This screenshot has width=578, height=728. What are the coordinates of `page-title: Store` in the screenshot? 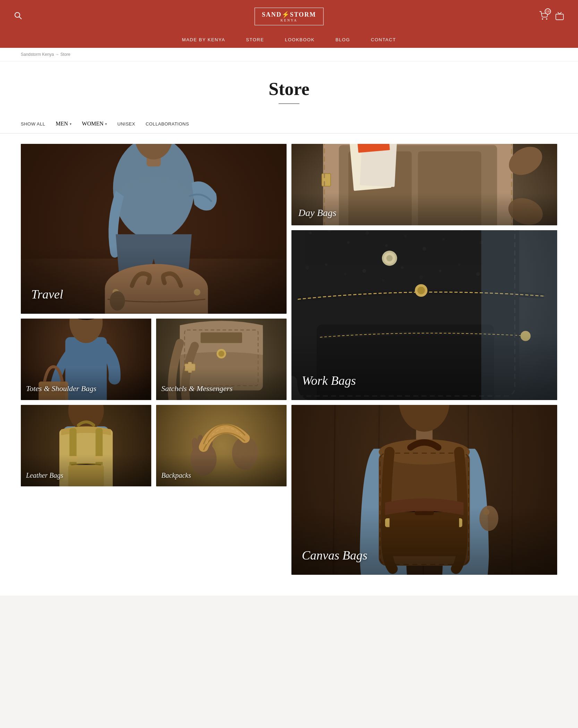 It's located at (289, 89).